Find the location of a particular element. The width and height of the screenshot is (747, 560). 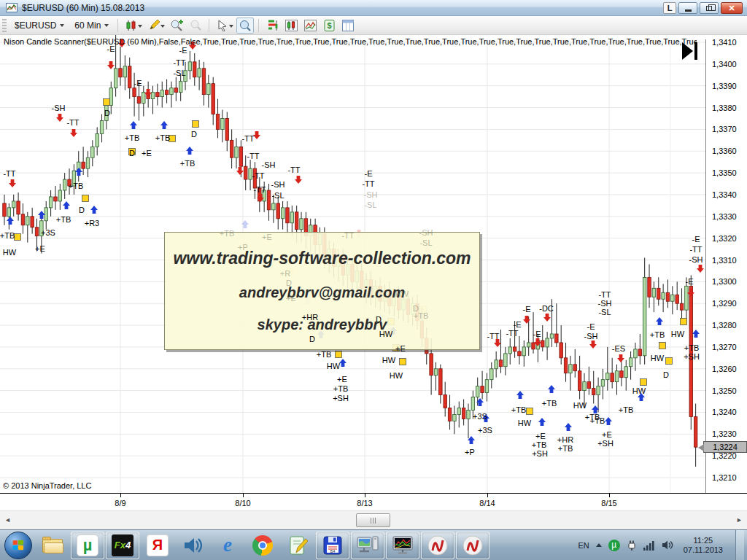

taskbar-app-yandex: Я is located at coordinates (158, 545).